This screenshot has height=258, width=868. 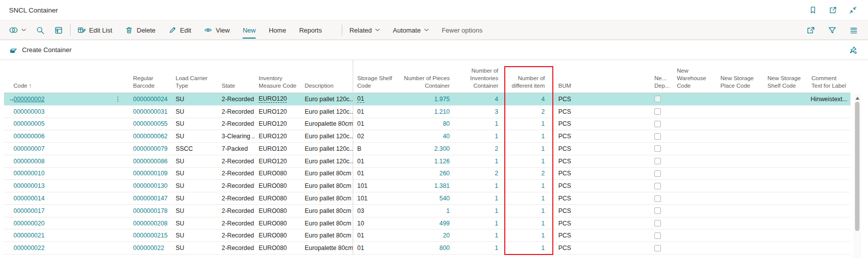 I want to click on cell-value: 0000000086, so click(x=150, y=161).